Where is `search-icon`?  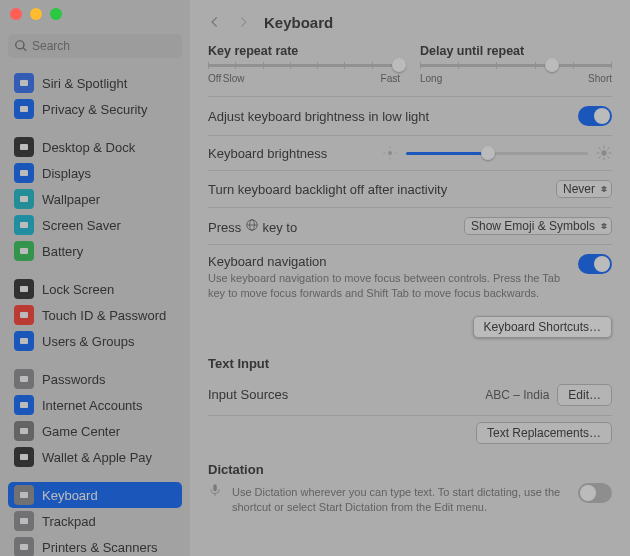 search-icon is located at coordinates (21, 46).